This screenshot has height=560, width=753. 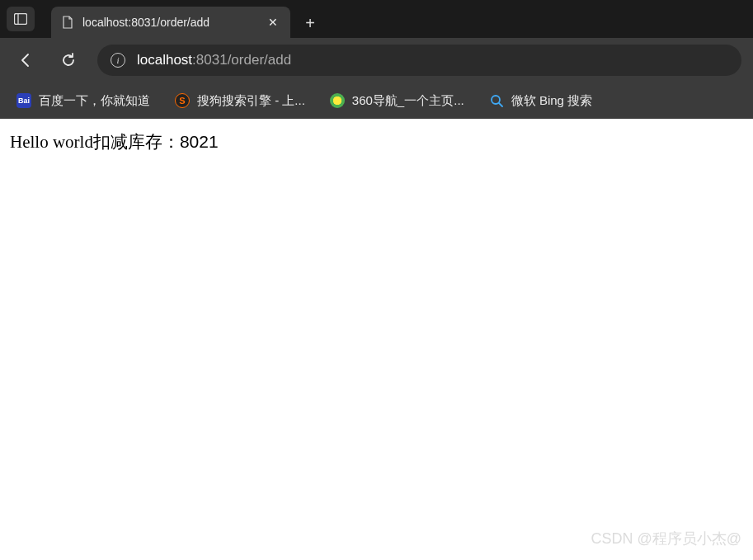 I want to click on search-icon, so click(x=497, y=101).